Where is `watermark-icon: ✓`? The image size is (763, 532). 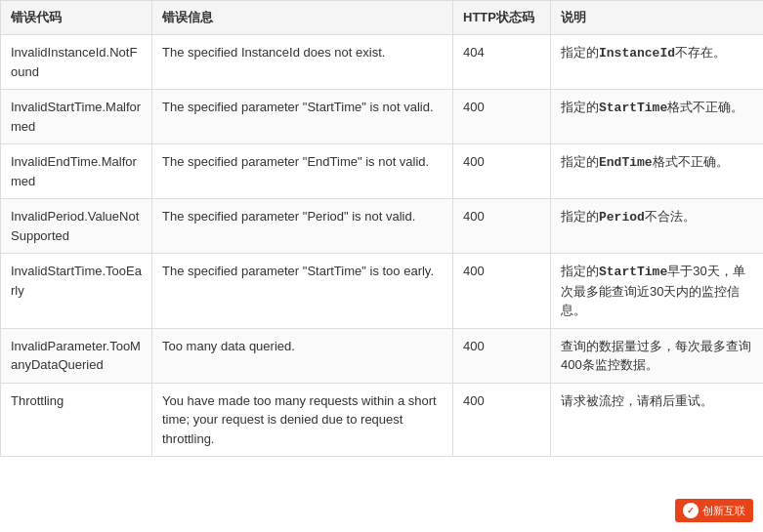
watermark-icon: ✓ is located at coordinates (691, 511).